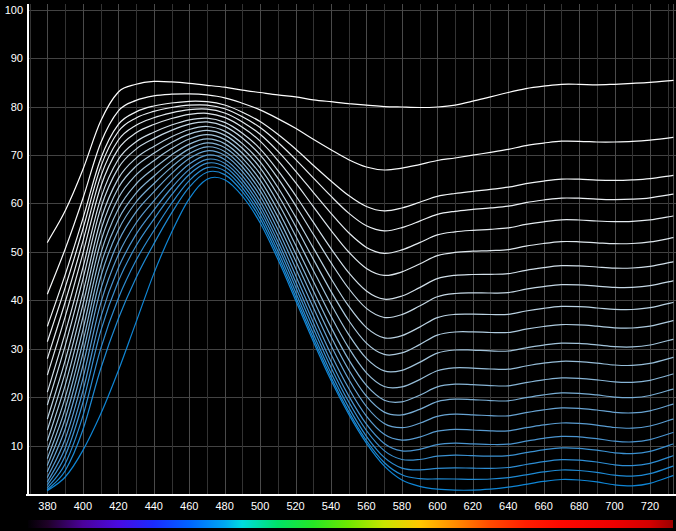  Describe the element at coordinates (225, 506) in the screenshot. I see `x-tick-label: 480` at that location.